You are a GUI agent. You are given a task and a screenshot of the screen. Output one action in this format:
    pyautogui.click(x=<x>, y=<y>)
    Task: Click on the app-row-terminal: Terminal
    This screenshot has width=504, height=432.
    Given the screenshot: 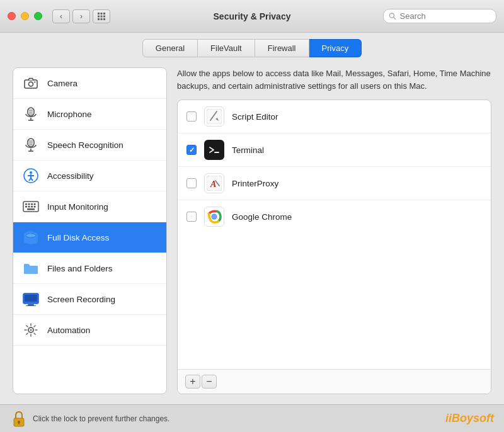 What is the action you would take?
    pyautogui.click(x=334, y=150)
    